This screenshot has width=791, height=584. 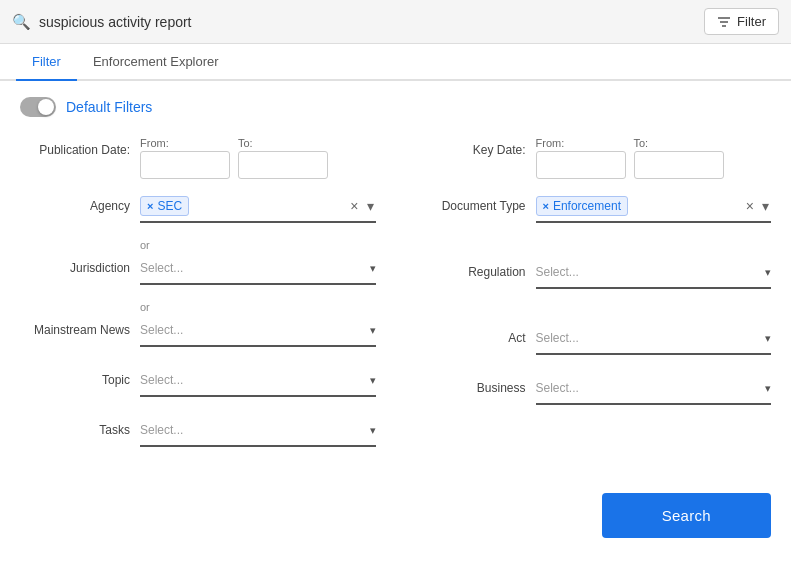 What do you see at coordinates (651, 272) in the screenshot?
I see `regulation-placeholder: Select...` at bounding box center [651, 272].